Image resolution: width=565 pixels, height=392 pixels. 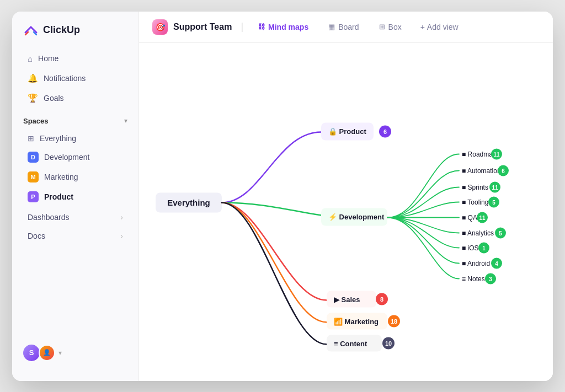 I want to click on sidebar-item-home: ⌂ Home, so click(x=75, y=58).